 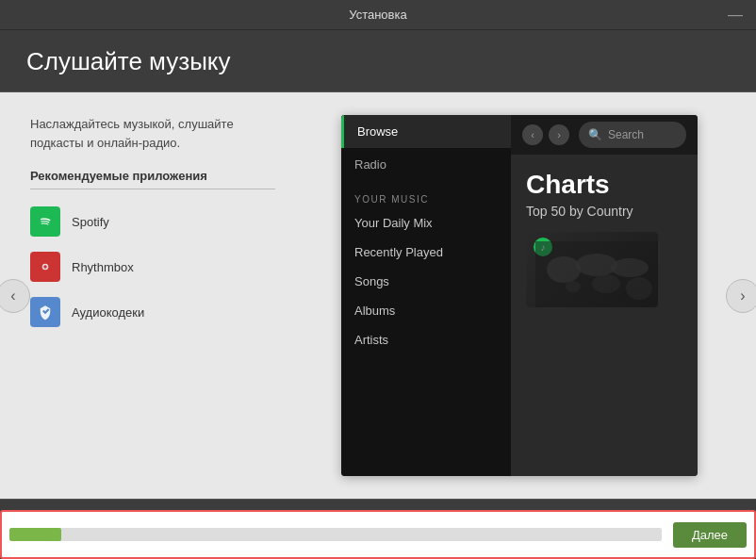 I want to click on sidebar-item-songs: Songs, so click(x=426, y=281).